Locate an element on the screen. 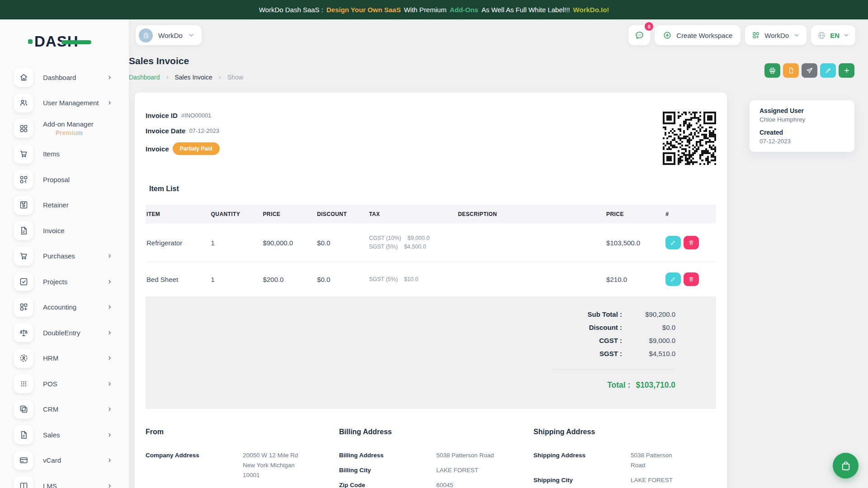 Image resolution: width=868 pixels, height=488 pixels. sidebar-item-dashboard: Dashboard is located at coordinates (64, 78).